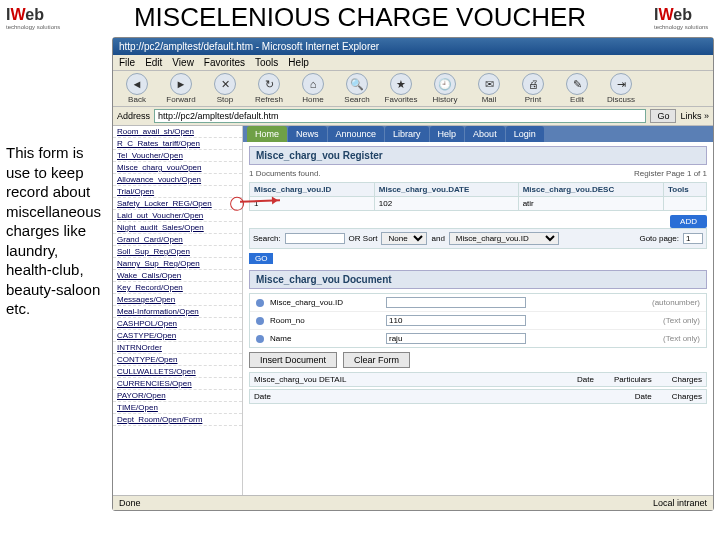 This screenshot has height=540, width=720. What do you see at coordinates (485, 134) in the screenshot?
I see `tab-about: About` at bounding box center [485, 134].